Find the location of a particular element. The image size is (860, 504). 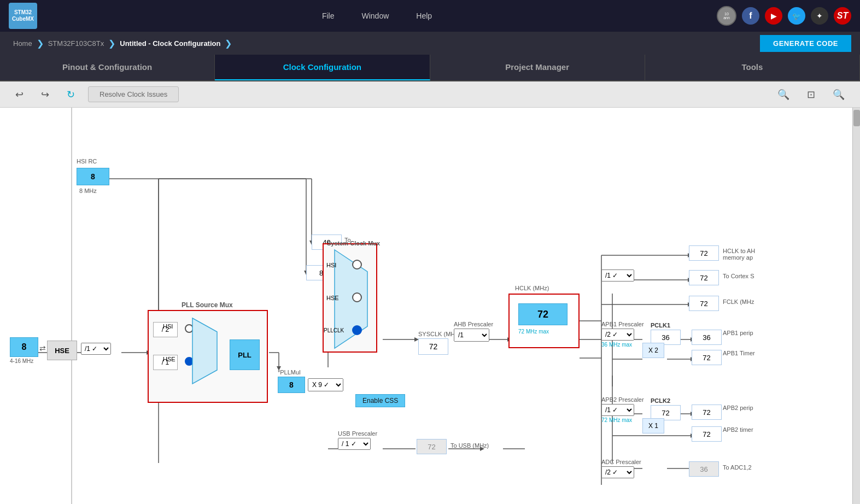

apb2-prescaler-label: APB2 Prescaler is located at coordinates (623, 400).